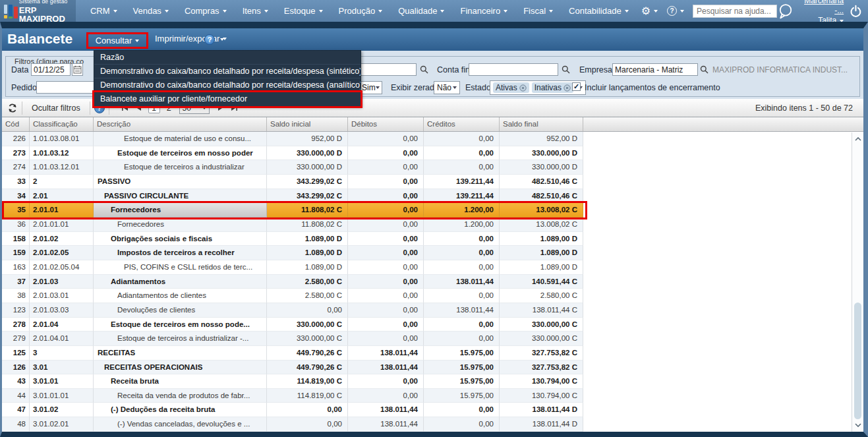 Image resolution: width=868 pixels, height=437 pixels. What do you see at coordinates (432, 353) in the screenshot?
I see `table-row: 1253RECEITAS449.790,26 C138.011,4415.975…` at bounding box center [432, 353].